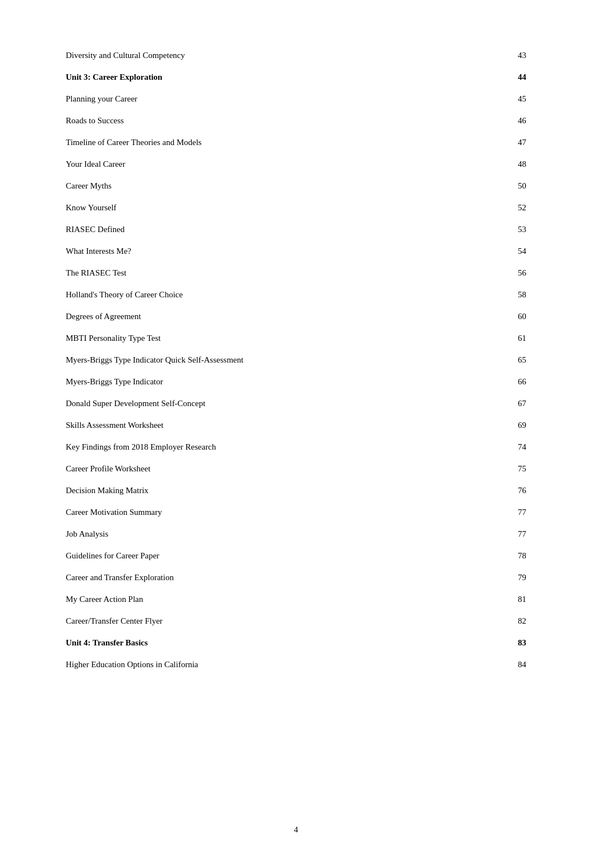  I want to click on toc-row-diversity: Diversity and Cultural Competency43, so click(296, 56).